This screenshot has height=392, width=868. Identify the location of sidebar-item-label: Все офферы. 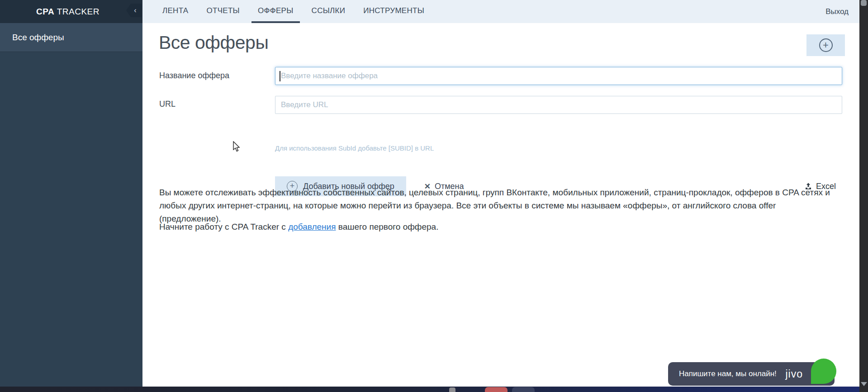
(38, 38).